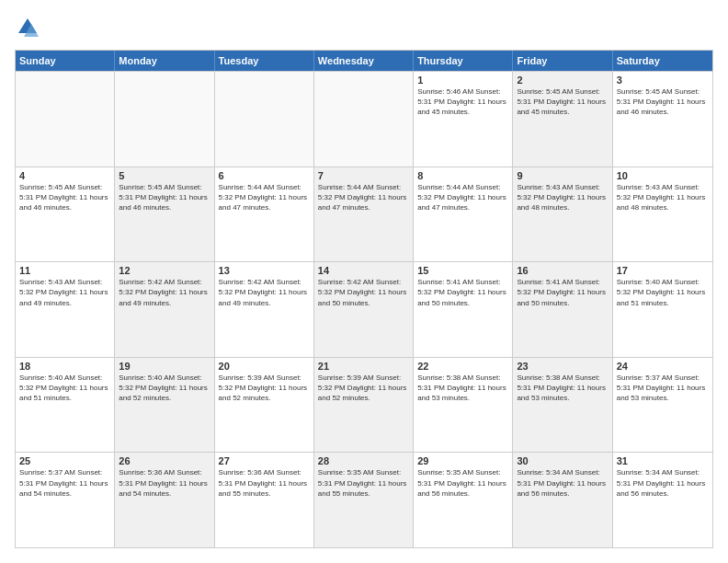  Describe the element at coordinates (563, 270) in the screenshot. I see `day-number: 16` at that location.